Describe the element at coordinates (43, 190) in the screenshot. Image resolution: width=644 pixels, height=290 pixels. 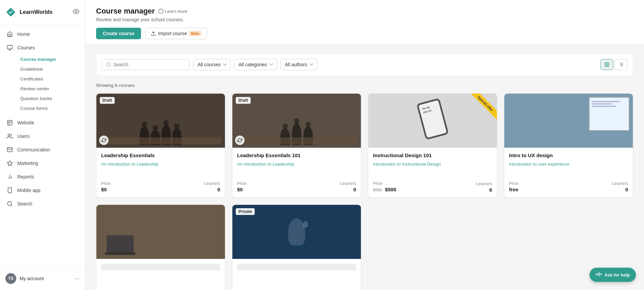
I see `sidebar-item-mobile-app: Mobile app` at that location.